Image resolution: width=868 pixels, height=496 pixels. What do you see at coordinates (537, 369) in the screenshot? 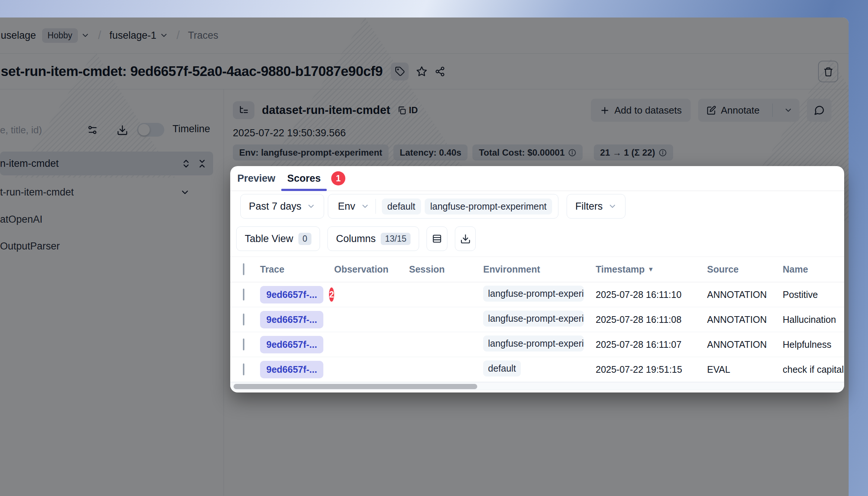
I see `table-row: 9ed6657f-... default 2025-07-22 19:51:15…` at bounding box center [537, 369].